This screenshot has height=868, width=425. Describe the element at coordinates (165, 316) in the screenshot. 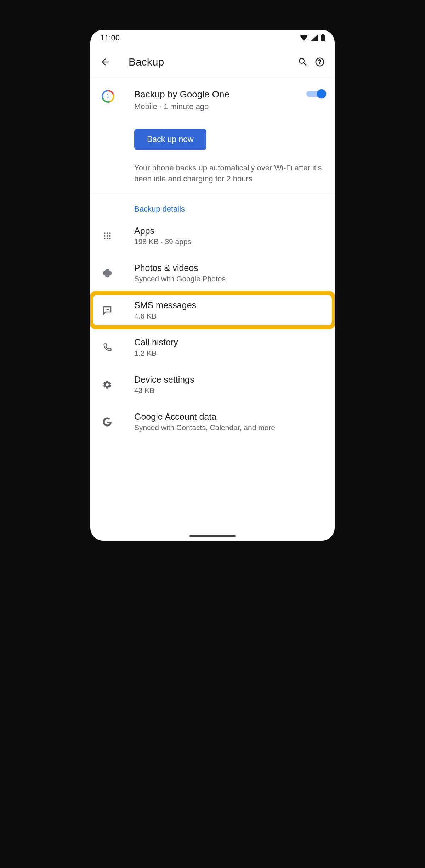

I see `detail-subtitle: 4.6 KB` at that location.